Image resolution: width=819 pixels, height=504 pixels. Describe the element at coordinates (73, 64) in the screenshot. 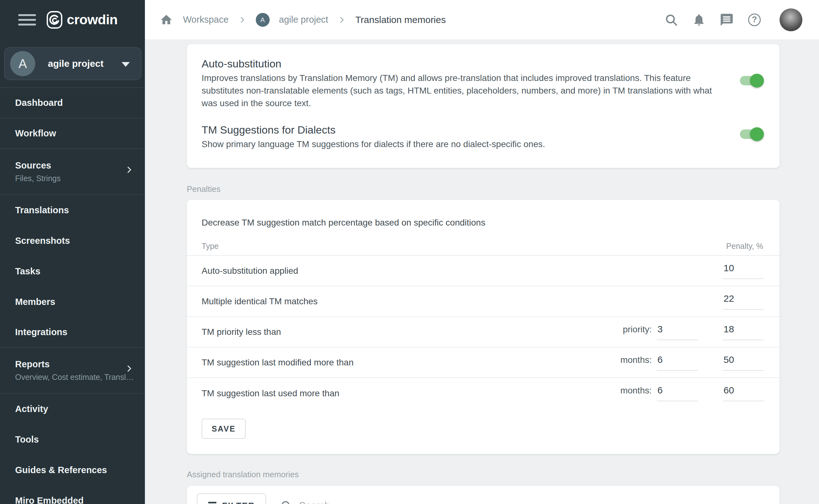

I see `project-selector: A agile project` at that location.